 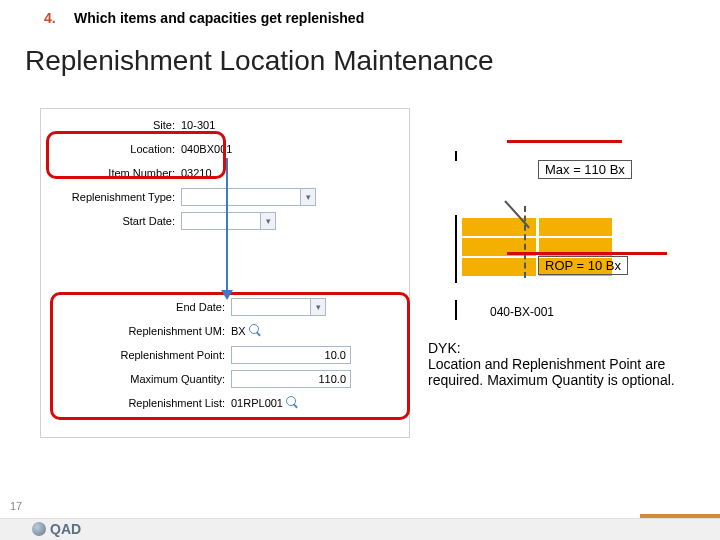 I want to click on field-location: Location: 040BX001, so click(x=225, y=149).